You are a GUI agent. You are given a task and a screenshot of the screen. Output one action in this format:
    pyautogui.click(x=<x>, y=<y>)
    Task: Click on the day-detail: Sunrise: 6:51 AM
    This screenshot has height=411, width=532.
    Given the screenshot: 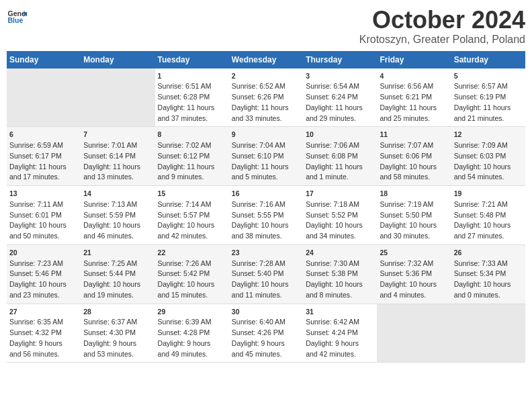 What is the action you would take?
    pyautogui.click(x=185, y=86)
    